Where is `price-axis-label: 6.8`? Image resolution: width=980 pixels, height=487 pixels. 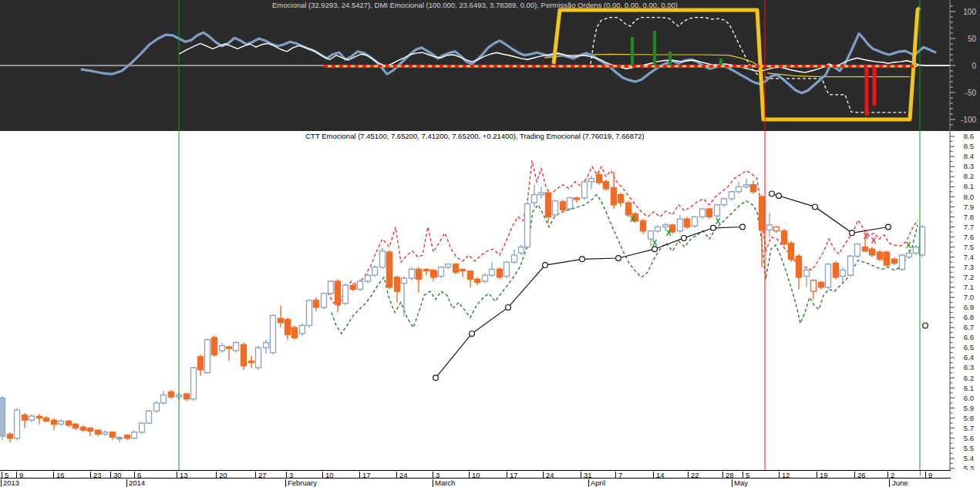 price-axis-label: 6.8 is located at coordinates (968, 317).